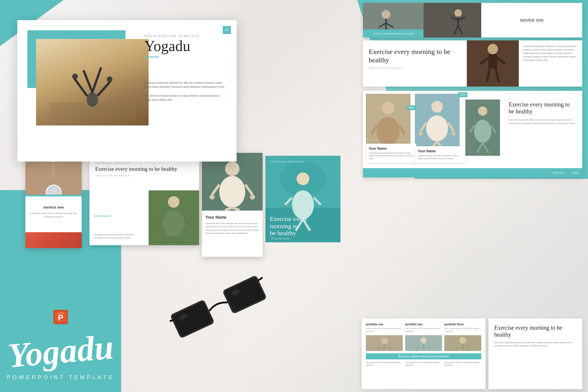 This screenshot has width=588, height=392. What do you see at coordinates (424, 330) in the screenshot?
I see `portfolio-col-2-text: lorem ipsum dolor sit amet bati aneisan …` at bounding box center [424, 330].